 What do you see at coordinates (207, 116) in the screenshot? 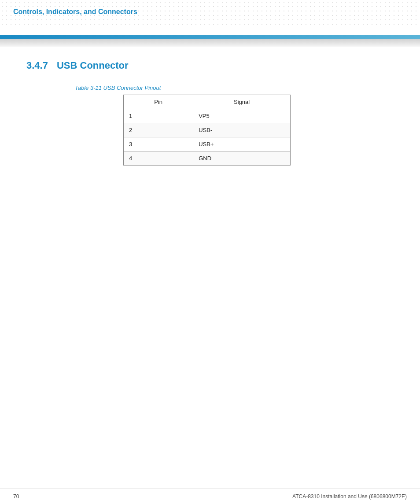
I see `table-row: 1VP5` at bounding box center [207, 116].